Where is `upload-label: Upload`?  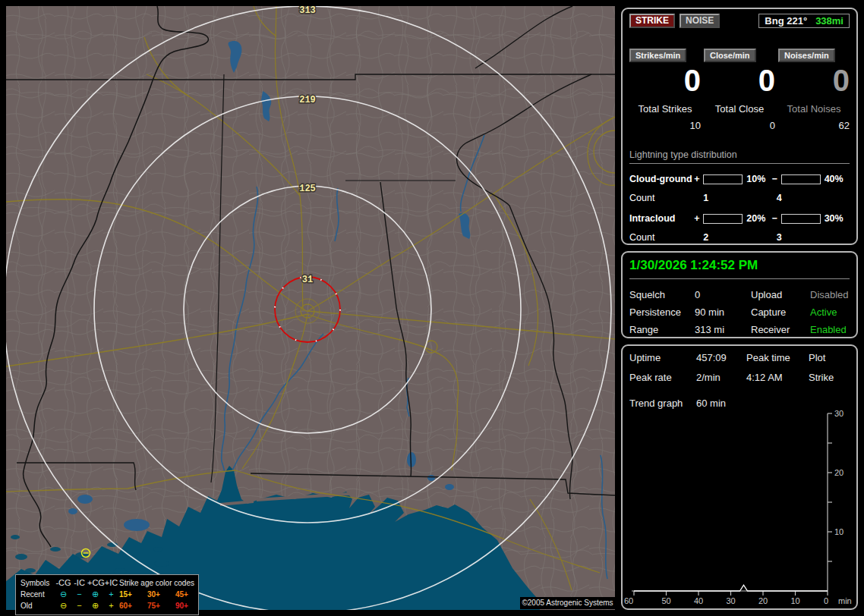
upload-label: Upload is located at coordinates (780, 294).